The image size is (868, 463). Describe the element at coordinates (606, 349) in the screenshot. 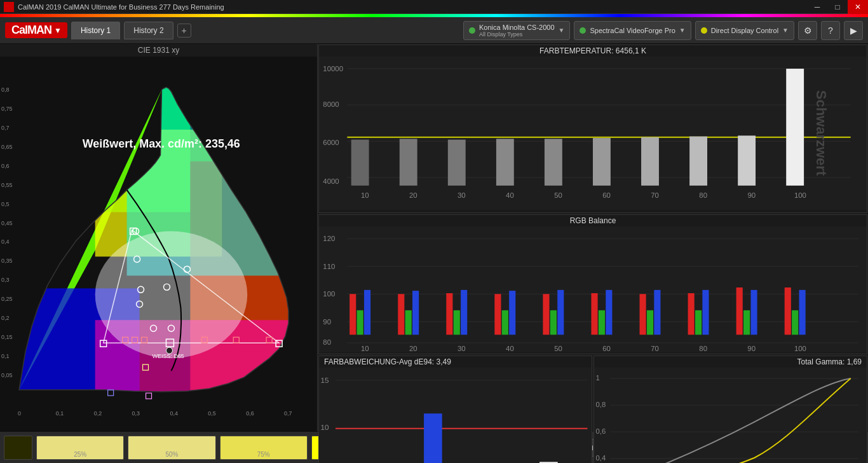

I see `svg-text: 60` at that location.